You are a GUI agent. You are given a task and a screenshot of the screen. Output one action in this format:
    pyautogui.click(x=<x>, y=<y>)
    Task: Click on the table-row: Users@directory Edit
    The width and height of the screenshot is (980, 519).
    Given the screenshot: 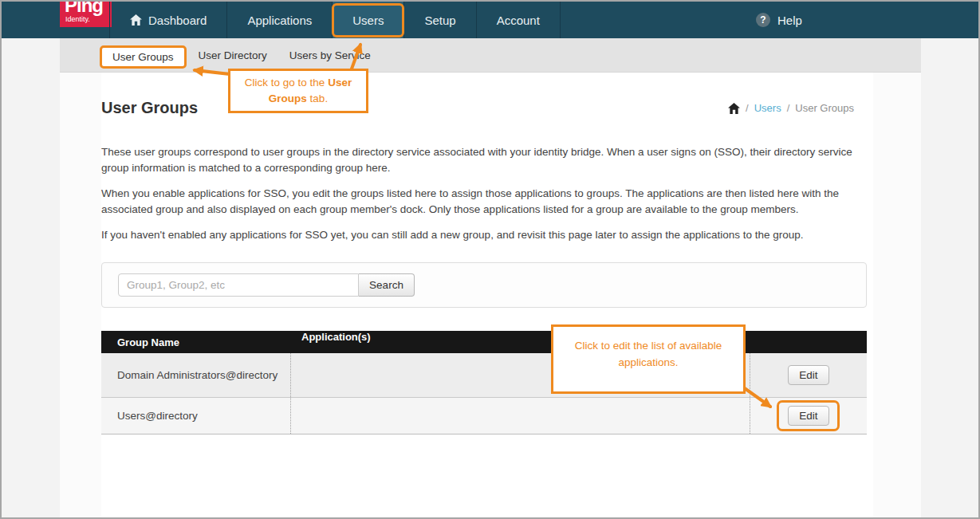 What is the action you would take?
    pyautogui.click(x=484, y=416)
    